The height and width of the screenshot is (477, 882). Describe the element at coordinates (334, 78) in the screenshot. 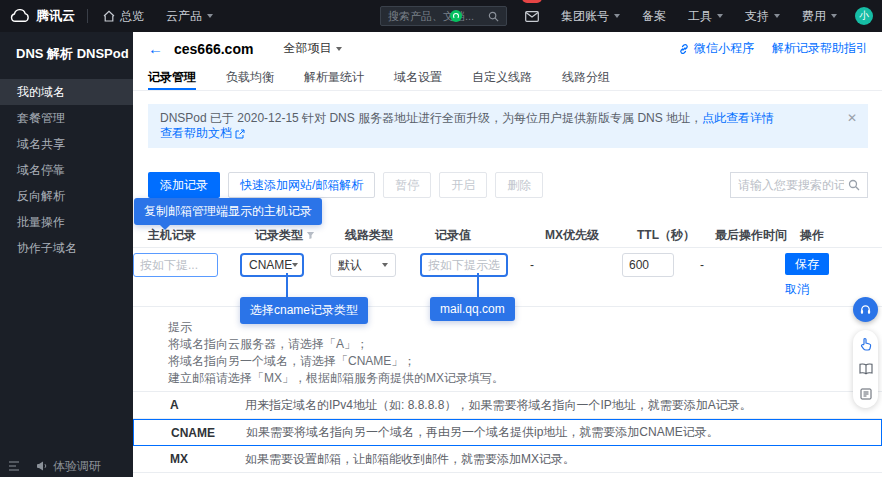

I see `tab-resolution-statistics: 解析量统计` at that location.